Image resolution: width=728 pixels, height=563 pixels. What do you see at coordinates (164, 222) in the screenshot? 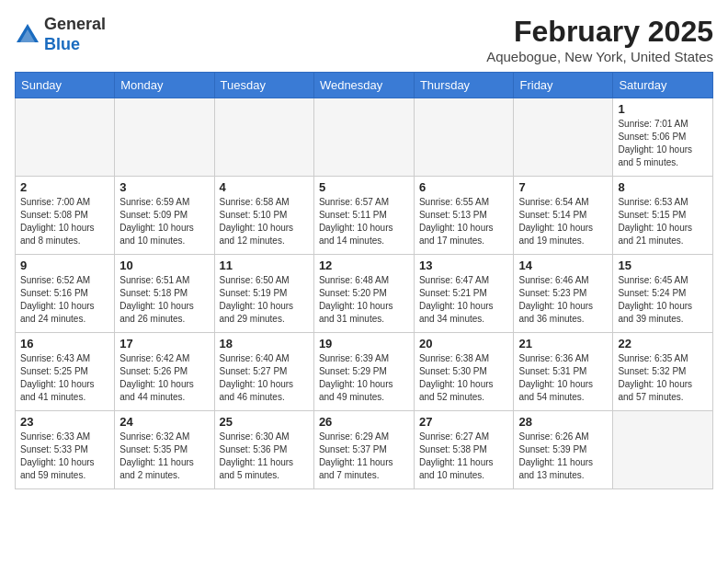
I see `day-info: Sunrise: 6:59 AM Sunset: 5:09 PM Dayligh…` at bounding box center [164, 222].